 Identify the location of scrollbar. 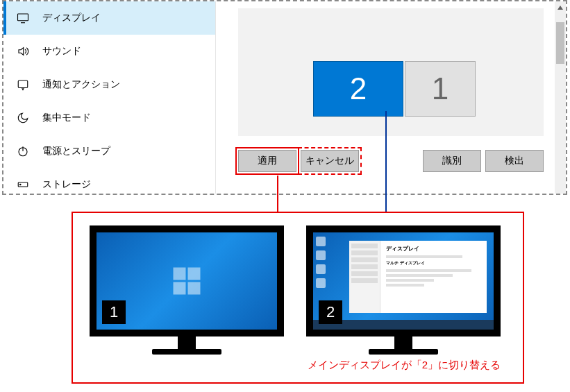
(560, 97).